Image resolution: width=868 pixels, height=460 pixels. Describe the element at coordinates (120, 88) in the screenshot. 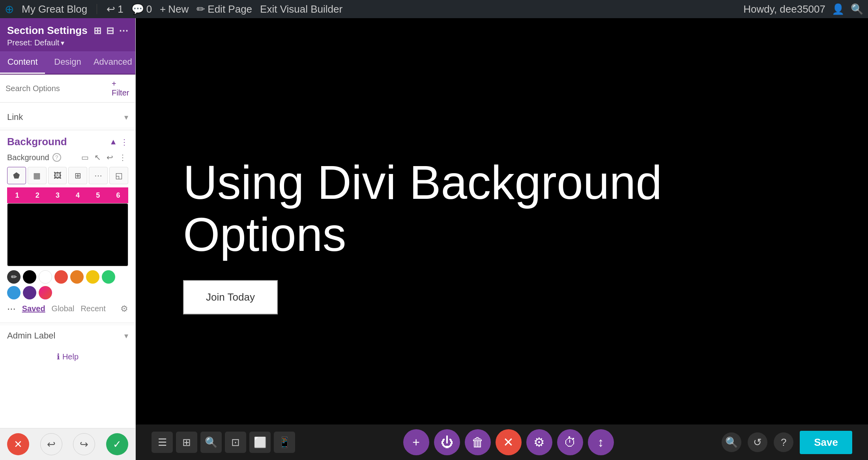

I see `filter-button: + Filter` at that location.